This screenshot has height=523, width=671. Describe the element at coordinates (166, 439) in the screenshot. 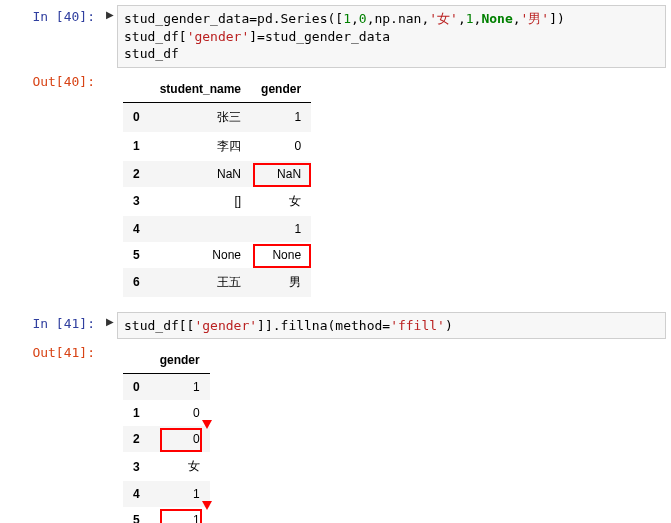

I see `table-row: 20` at that location.